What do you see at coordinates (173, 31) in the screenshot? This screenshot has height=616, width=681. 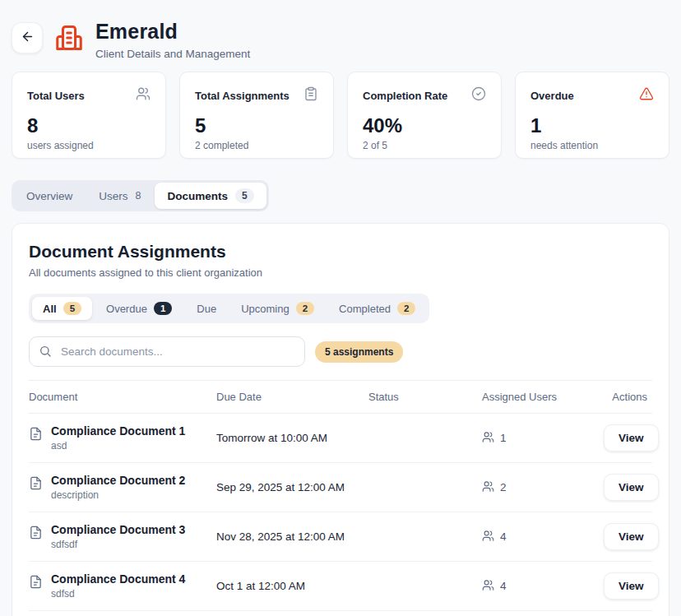 I see `page-title: Emerald` at bounding box center [173, 31].